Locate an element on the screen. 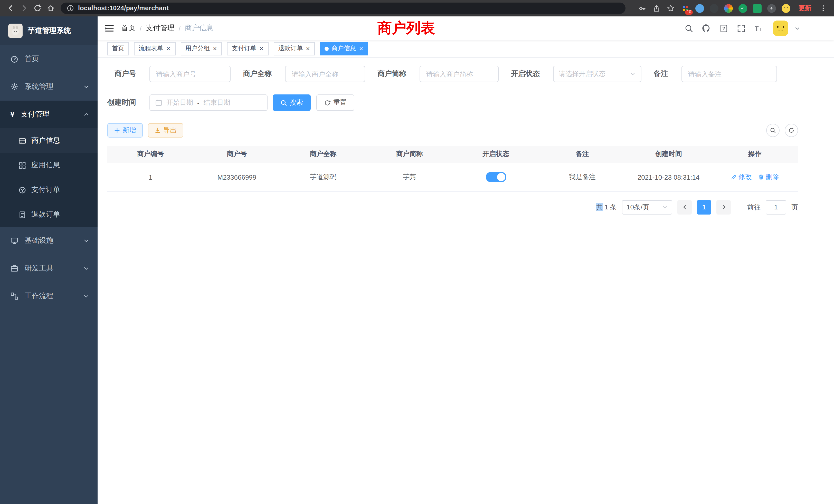 The width and height of the screenshot is (834, 504). sidebar-item-infra: 基础设施 is located at coordinates (49, 241).